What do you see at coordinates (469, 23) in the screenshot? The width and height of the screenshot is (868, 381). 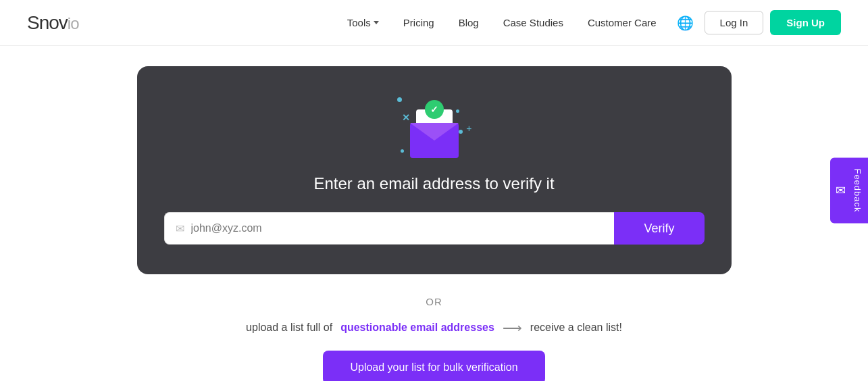 I see `blog-link: Blog` at bounding box center [469, 23].